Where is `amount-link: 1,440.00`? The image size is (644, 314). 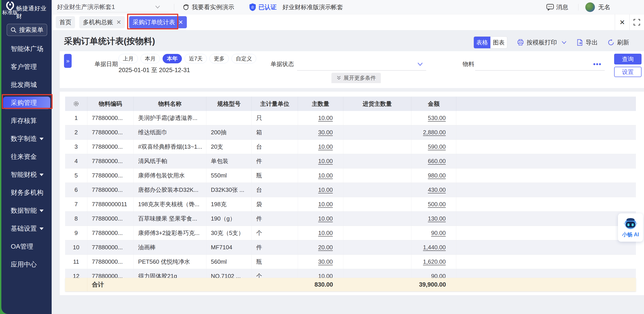
amount-link: 1,440.00 is located at coordinates (434, 248).